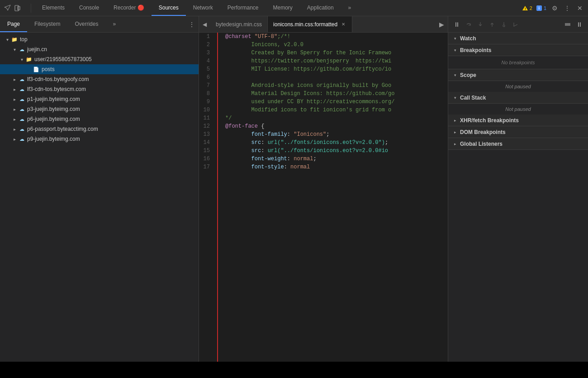 This screenshot has width=588, height=378. Describe the element at coordinates (476, 50) in the screenshot. I see `breakpoints-title: Breakpoints` at that location.